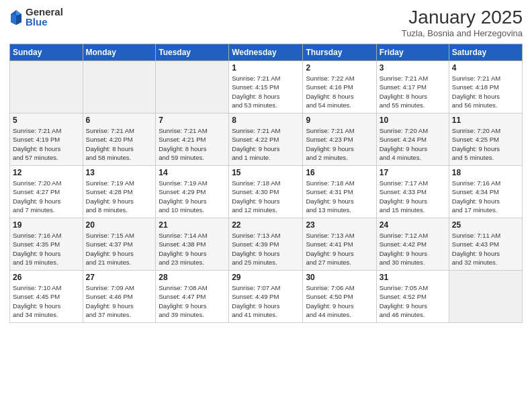 The image size is (532, 411). I want to click on header: General Blue January 2025 Tuzla, Bosnia …, so click(266, 23).